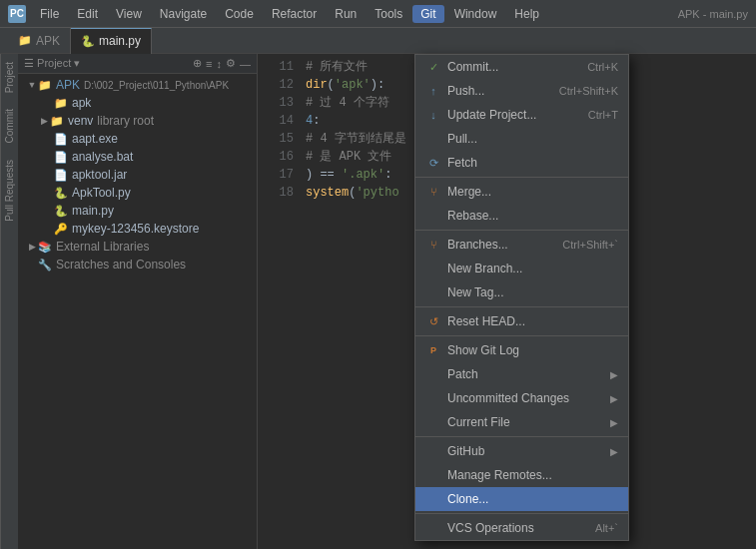 The width and height of the screenshot is (756, 549). Describe the element at coordinates (198, 64) in the screenshot. I see `toolbar-add-icon: ⊕` at that location.